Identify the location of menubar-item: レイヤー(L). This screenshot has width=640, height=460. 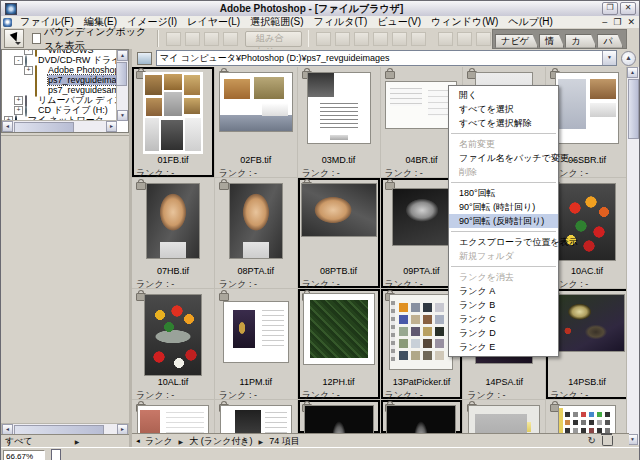
(214, 22).